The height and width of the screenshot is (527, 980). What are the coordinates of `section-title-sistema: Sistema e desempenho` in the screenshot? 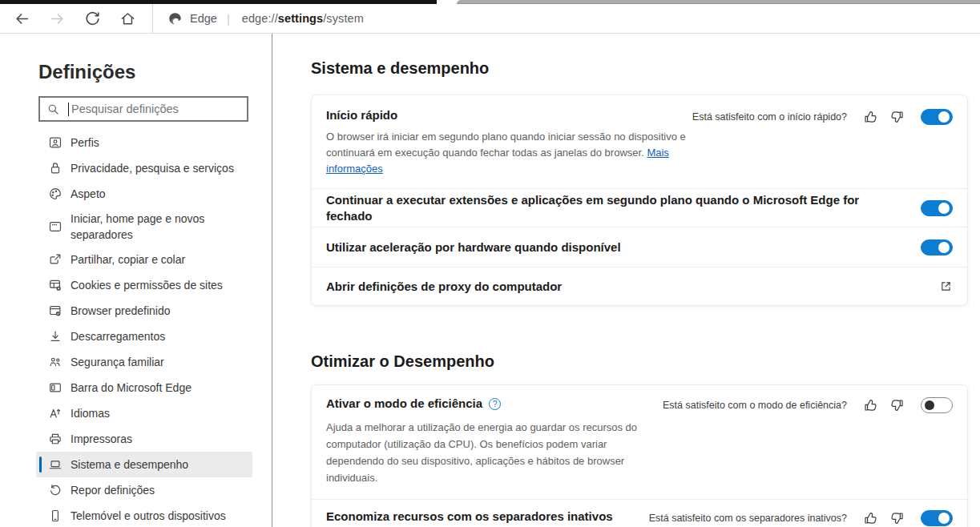 It's located at (639, 68).